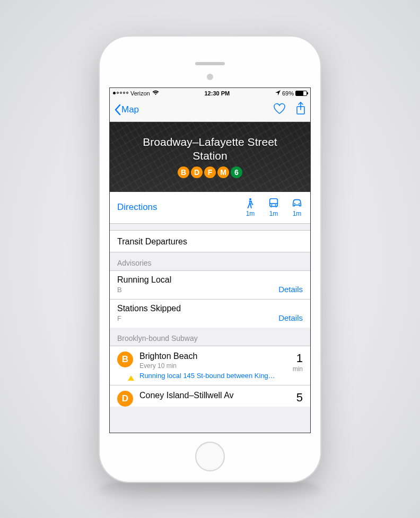  I want to click on bus-icon, so click(274, 203).